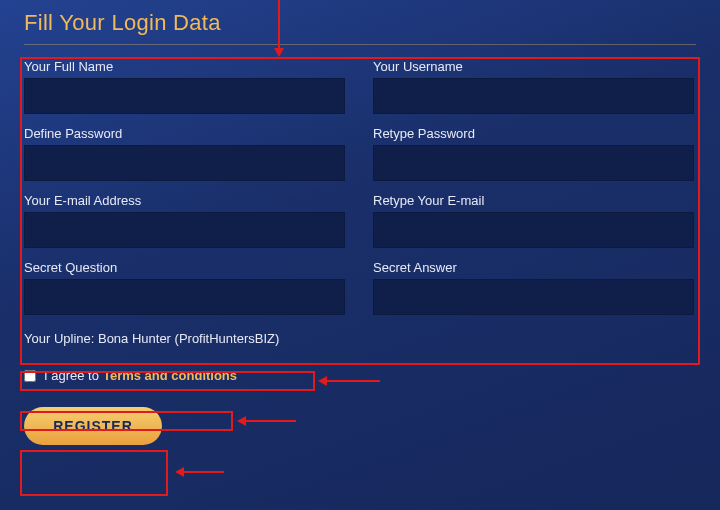 The image size is (720, 510). What do you see at coordinates (534, 66) in the screenshot?
I see `label-username: Your Username` at bounding box center [534, 66].